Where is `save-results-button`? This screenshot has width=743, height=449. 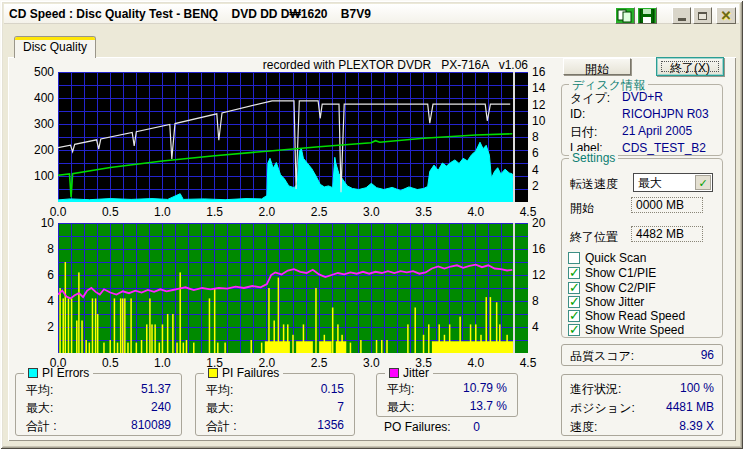
save-results-button is located at coordinates (647, 16).